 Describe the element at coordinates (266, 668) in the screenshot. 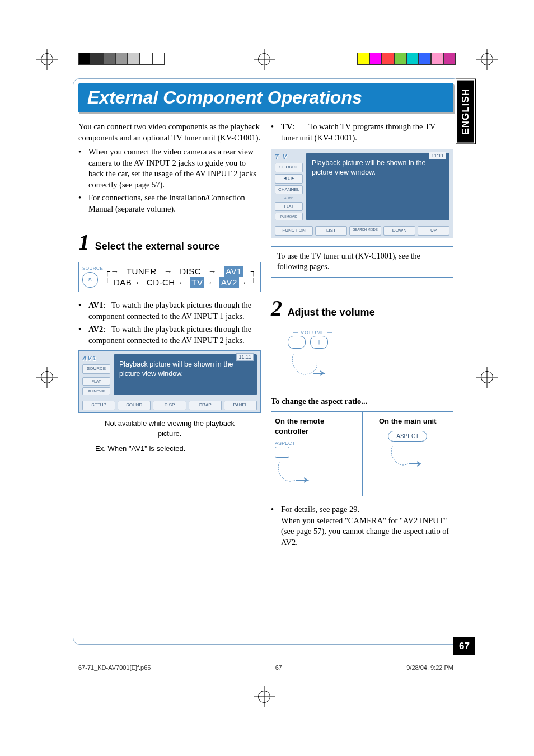

I see `page-footer: 67-71_KD-AV7001[E]f.p65 67 9/28/04, 9:22…` at that location.